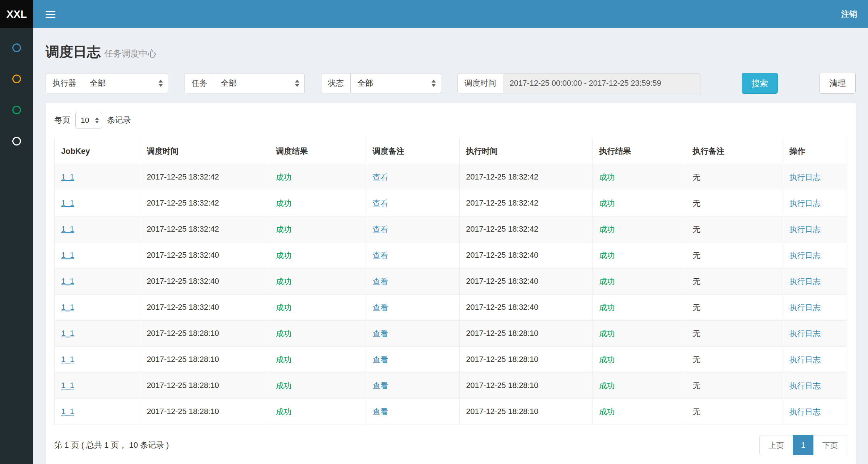 Image resolution: width=868 pixels, height=464 pixels. Describe the element at coordinates (98, 83) in the screenshot. I see `executor-select-value: 全部` at that location.